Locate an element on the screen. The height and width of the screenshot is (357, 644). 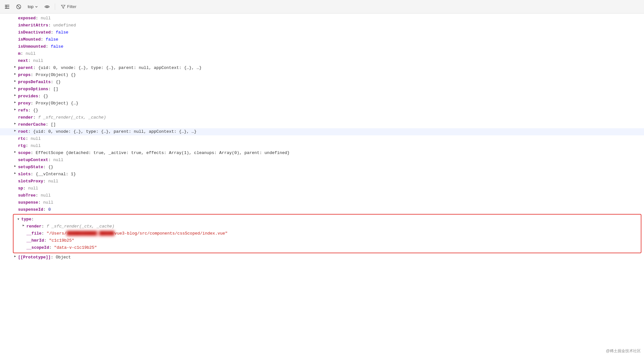
root-expand-arrow is located at coordinates (15, 131).